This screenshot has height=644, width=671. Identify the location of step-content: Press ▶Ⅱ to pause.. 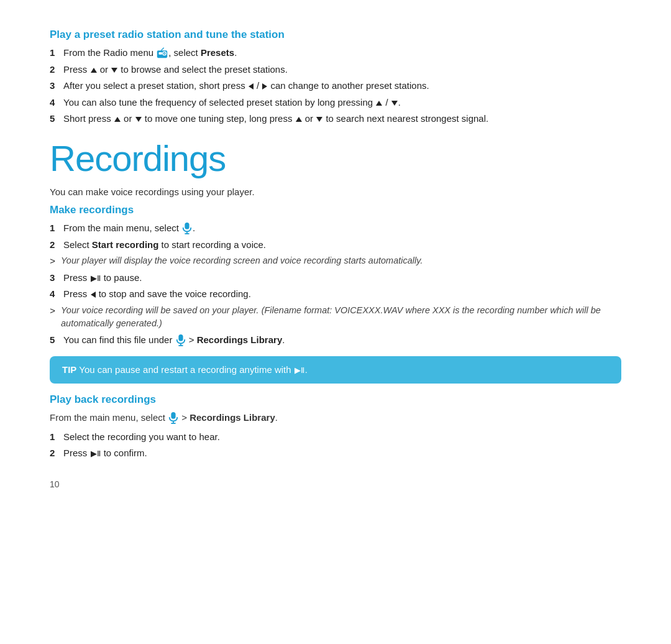
(342, 278).